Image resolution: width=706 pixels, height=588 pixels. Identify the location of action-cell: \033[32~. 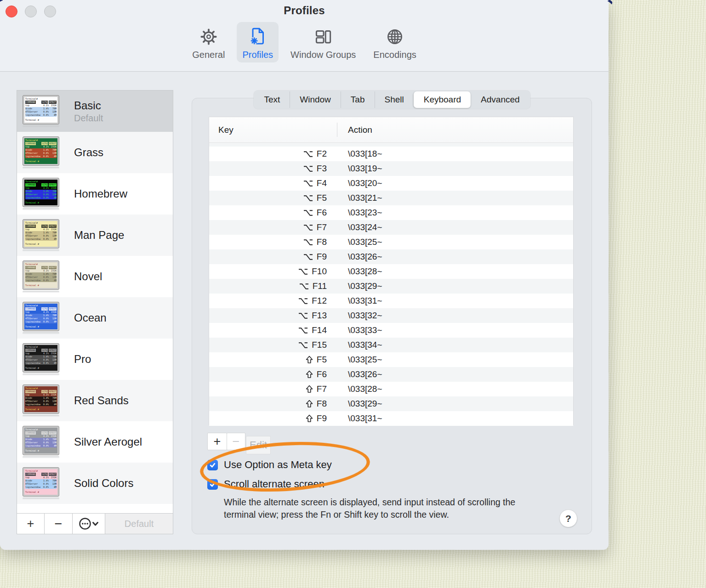
(455, 316).